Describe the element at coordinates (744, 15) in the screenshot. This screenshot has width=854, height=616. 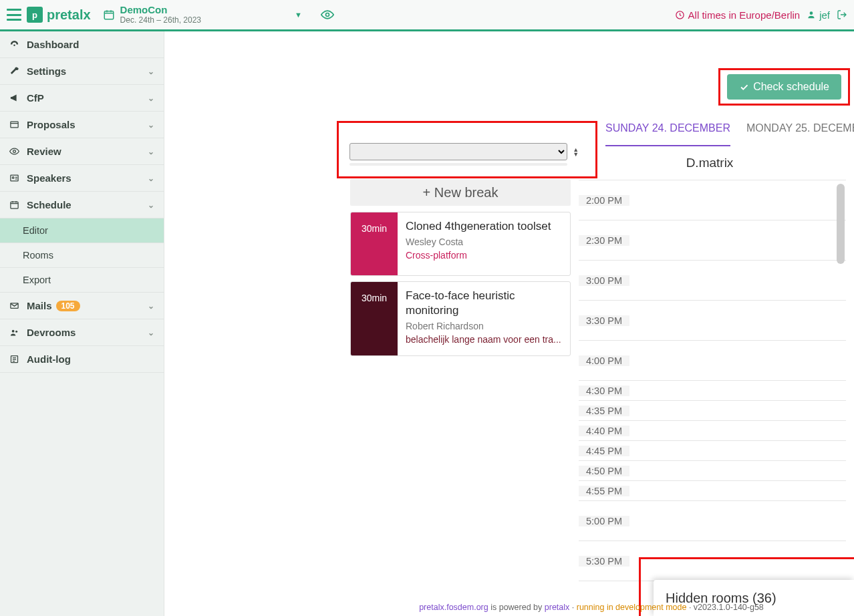
I see `timezone-label: All times in Europe/Berlin` at that location.